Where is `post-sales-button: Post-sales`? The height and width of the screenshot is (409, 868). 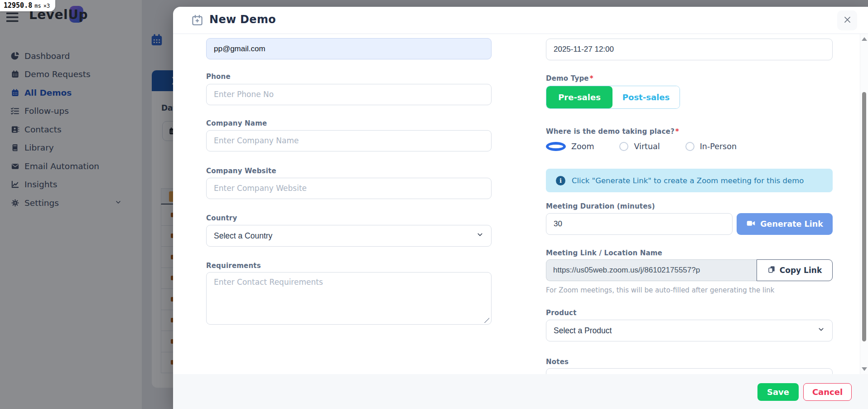 post-sales-button: Post-sales is located at coordinates (646, 97).